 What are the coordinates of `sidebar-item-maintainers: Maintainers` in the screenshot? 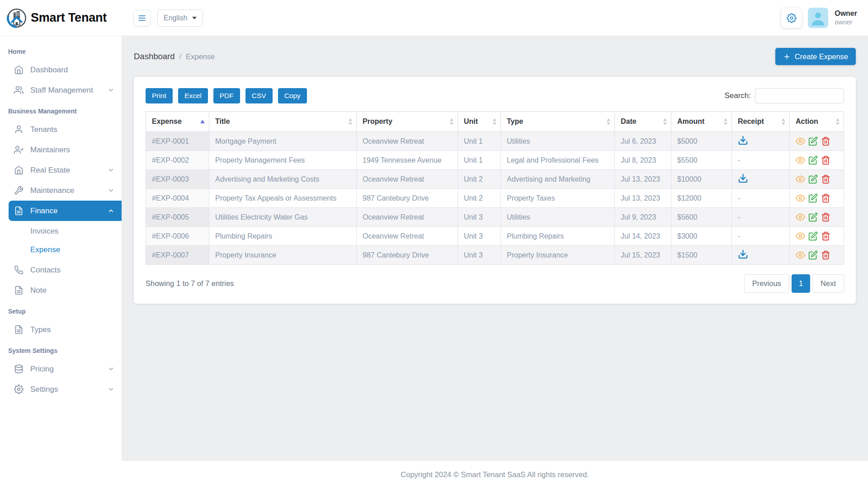 It's located at (61, 150).